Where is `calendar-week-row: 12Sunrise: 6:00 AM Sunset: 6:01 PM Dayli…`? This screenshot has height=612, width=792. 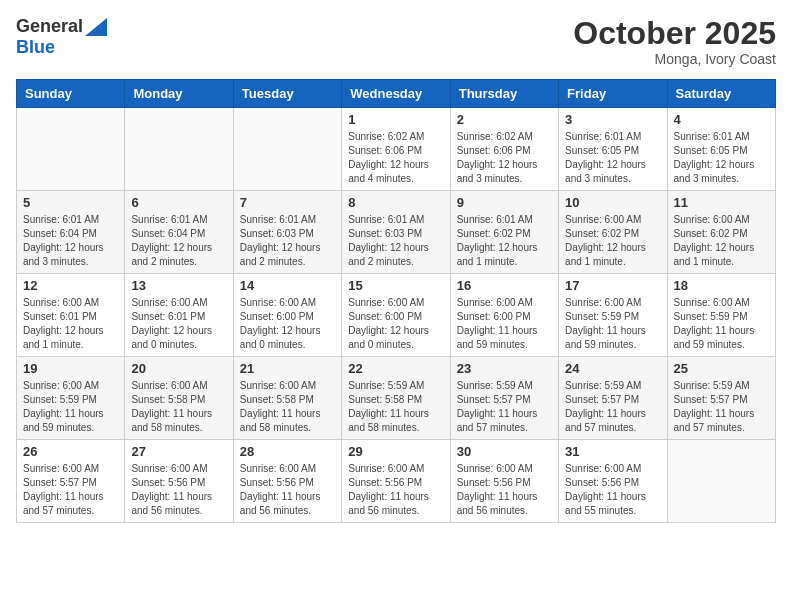
calendar-week-row: 12Sunrise: 6:00 AM Sunset: 6:01 PM Dayli… is located at coordinates (396, 316).